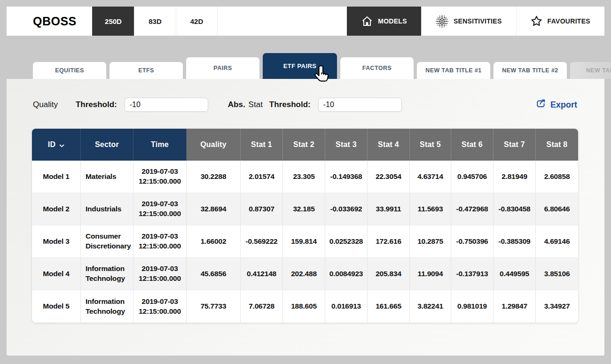 The width and height of the screenshot is (611, 364). I want to click on quality-threshold-label: Threshold:, so click(96, 105).